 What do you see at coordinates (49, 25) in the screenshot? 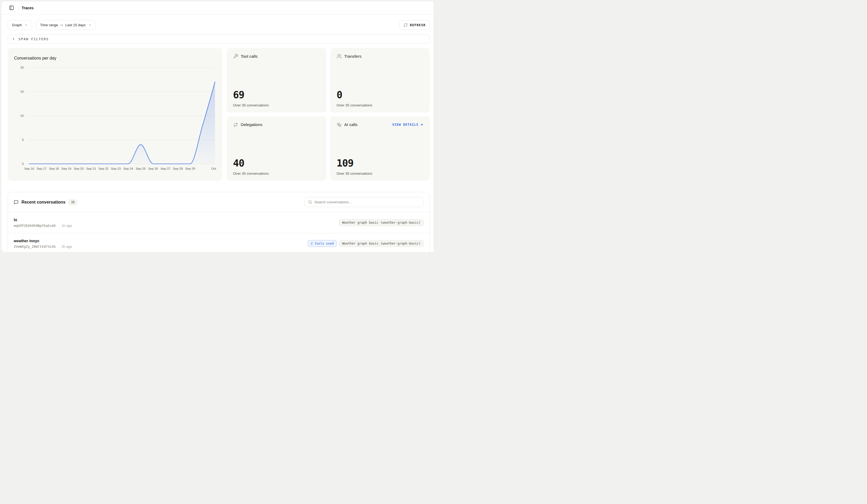
I see `time-range-field-label: Time range` at bounding box center [49, 25].